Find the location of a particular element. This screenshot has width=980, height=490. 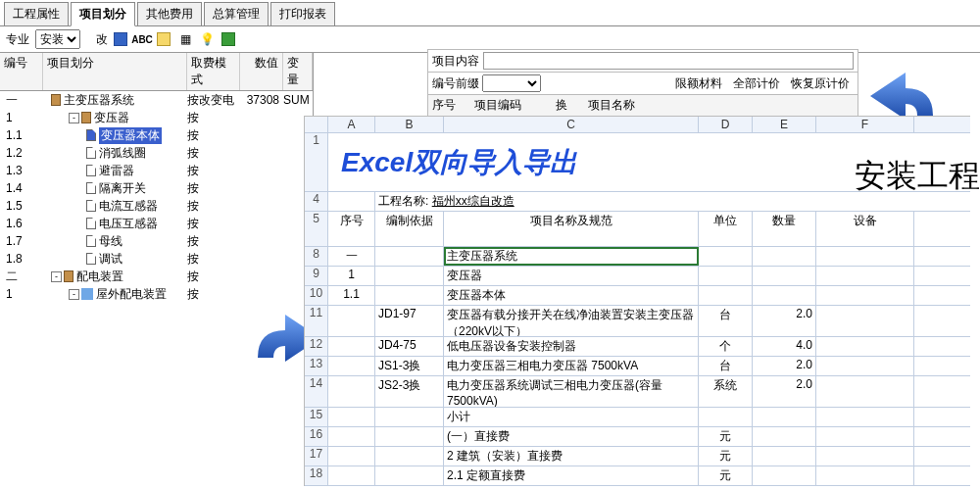

tree-no: 1 is located at coordinates (24, 294).